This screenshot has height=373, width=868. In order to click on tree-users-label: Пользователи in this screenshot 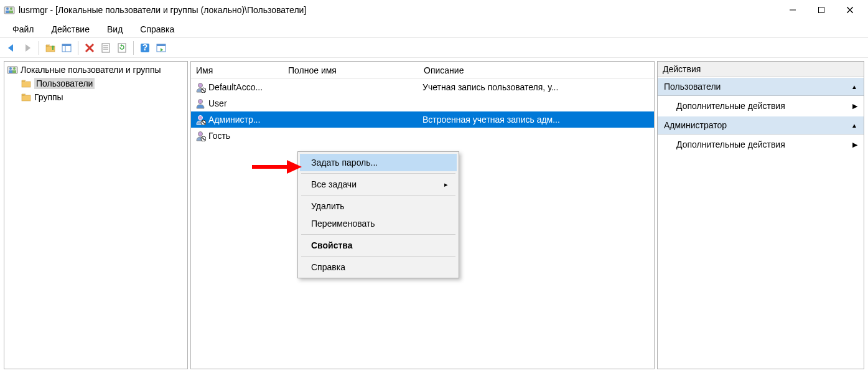, I will do `click(65, 83)`.